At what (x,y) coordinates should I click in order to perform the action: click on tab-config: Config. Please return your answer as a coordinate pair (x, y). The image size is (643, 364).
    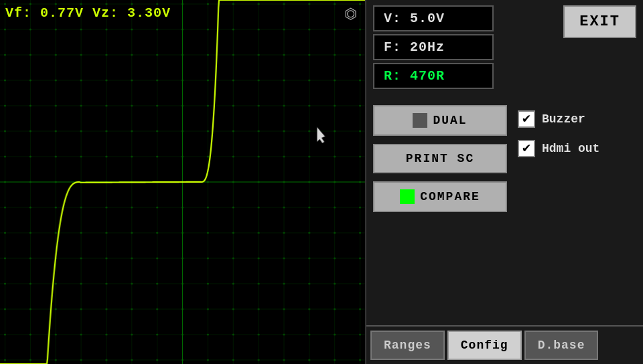
    Looking at the image, I should click on (485, 345).